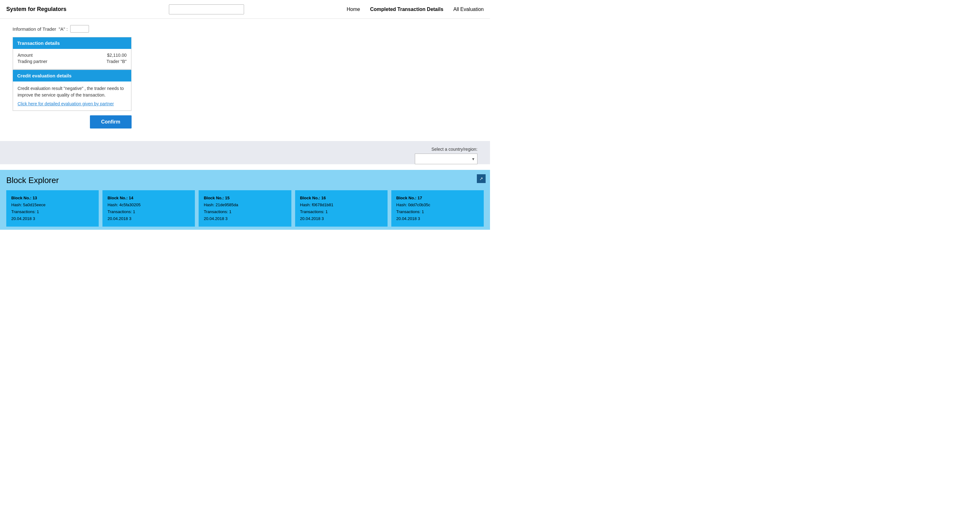  What do you see at coordinates (72, 122) in the screenshot?
I see `confirm-btn-wrapper: Confirm` at bounding box center [72, 122].